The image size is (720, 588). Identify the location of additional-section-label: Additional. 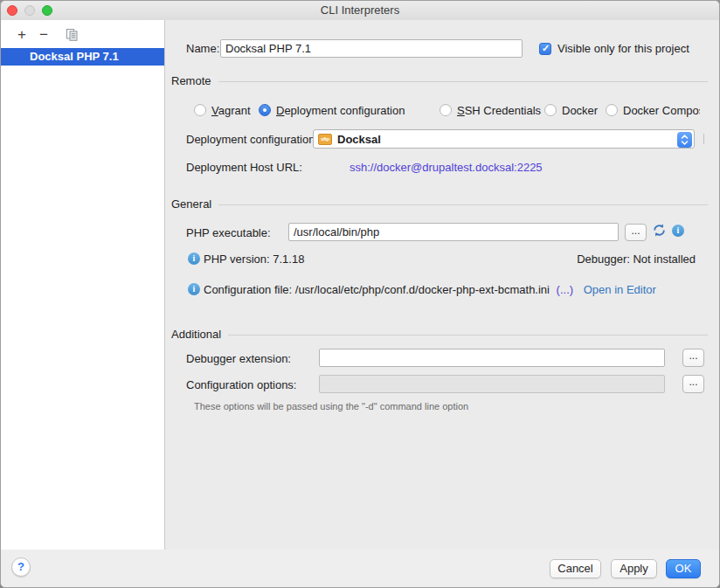
(196, 334).